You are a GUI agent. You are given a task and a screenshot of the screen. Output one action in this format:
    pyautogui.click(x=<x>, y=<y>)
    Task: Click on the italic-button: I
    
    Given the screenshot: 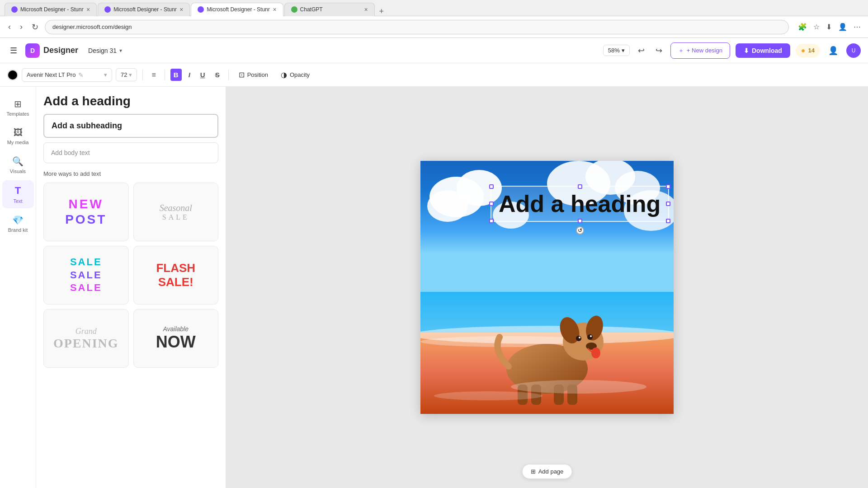 What is the action you would take?
    pyautogui.click(x=189, y=75)
    